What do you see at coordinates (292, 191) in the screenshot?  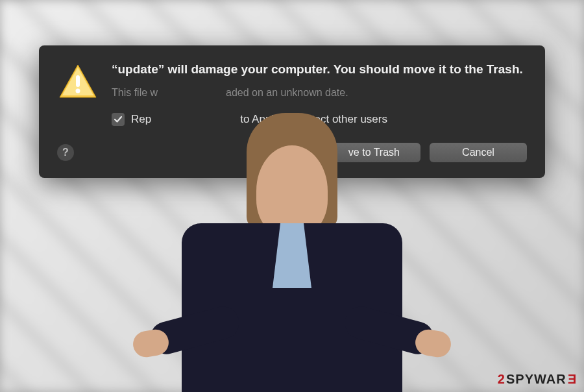 I see `person-head` at bounding box center [292, 191].